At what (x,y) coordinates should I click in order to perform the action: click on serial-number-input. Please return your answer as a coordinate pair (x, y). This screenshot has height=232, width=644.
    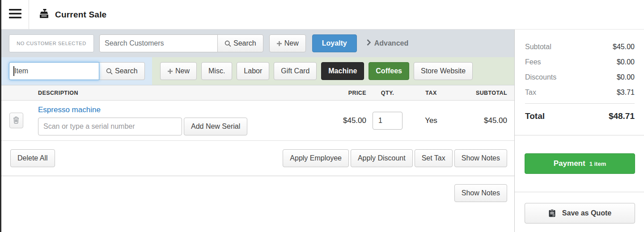
    Looking at the image, I should click on (110, 127).